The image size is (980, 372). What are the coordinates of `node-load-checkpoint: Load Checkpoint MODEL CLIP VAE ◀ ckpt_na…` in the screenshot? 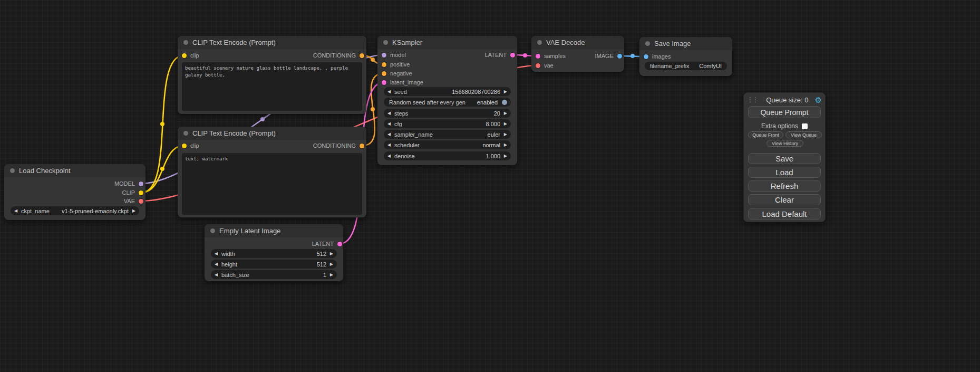 It's located at (75, 192).